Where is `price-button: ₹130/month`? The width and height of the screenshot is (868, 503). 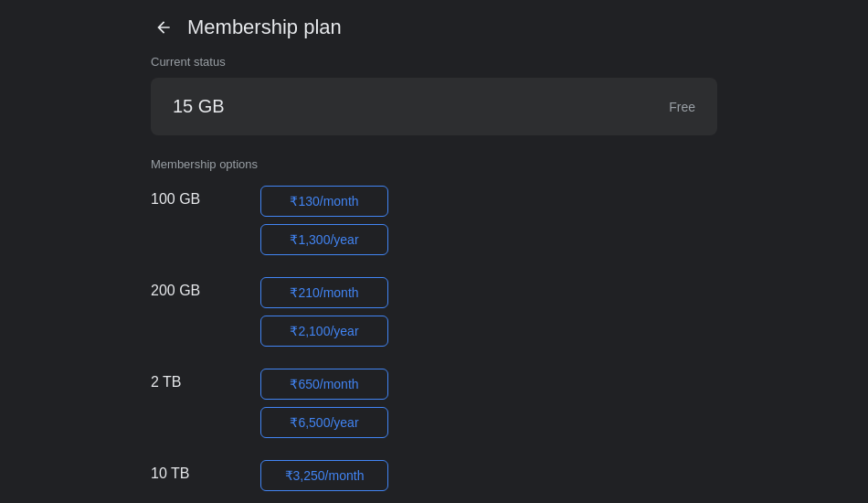 price-button: ₹130/month is located at coordinates (324, 201).